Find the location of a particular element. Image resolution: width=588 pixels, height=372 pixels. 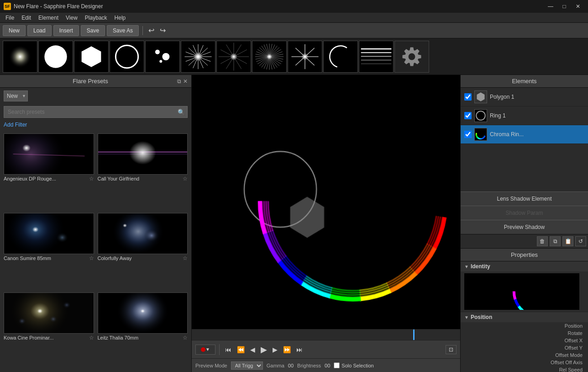

play-button: ▶ is located at coordinates (264, 350).